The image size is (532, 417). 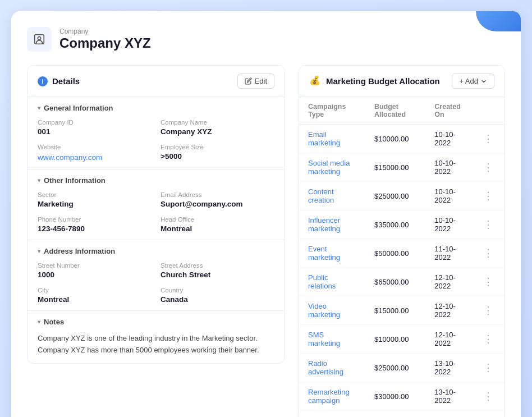 What do you see at coordinates (402, 224) in the screenshot?
I see `table-row: Influencer marketing $35000.00 10-10-202…` at bounding box center [402, 224].